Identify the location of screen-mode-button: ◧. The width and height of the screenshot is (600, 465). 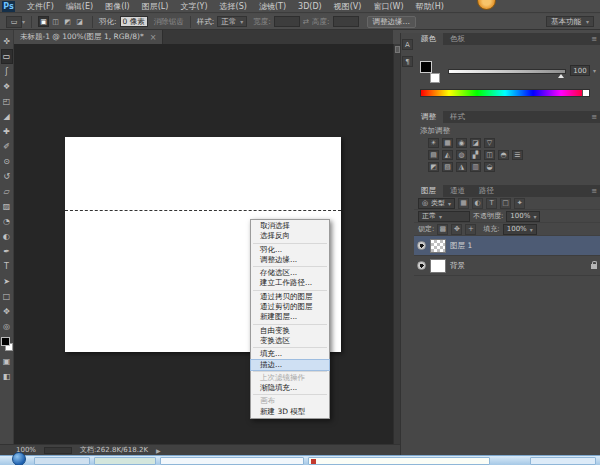
(7, 376).